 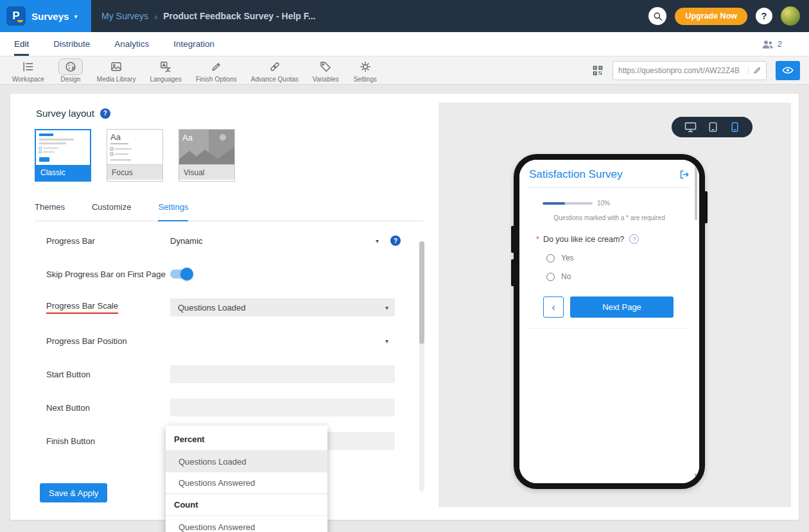 What do you see at coordinates (28, 71) in the screenshot?
I see `toolbar-item-workspace: Workspace` at bounding box center [28, 71].